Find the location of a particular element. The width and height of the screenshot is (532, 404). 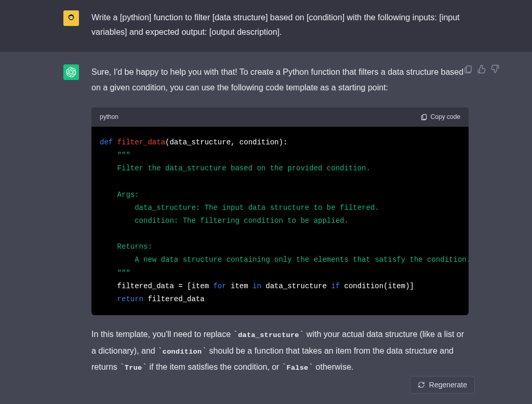

copy-code-button: Copy code is located at coordinates (441, 117).